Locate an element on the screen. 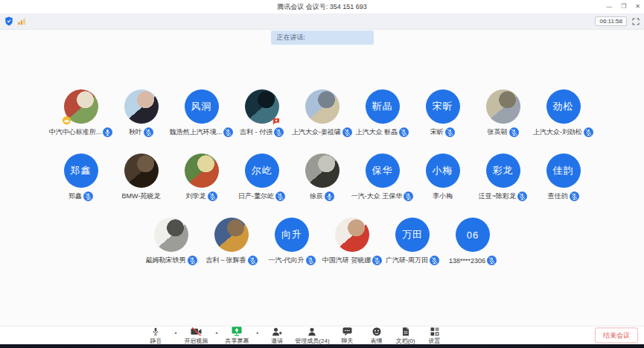  participant-name-row: 宋昕 is located at coordinates (442, 133).